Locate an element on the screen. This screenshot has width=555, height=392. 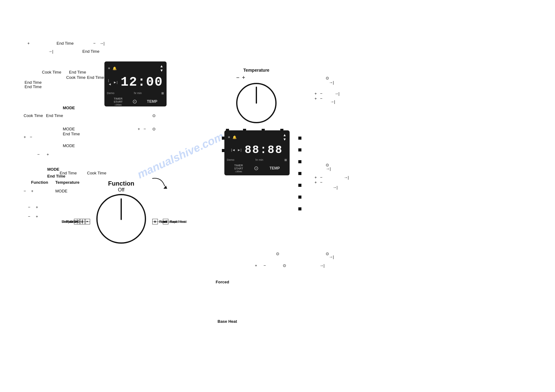
forced-label: Forced is located at coordinates (222, 282).